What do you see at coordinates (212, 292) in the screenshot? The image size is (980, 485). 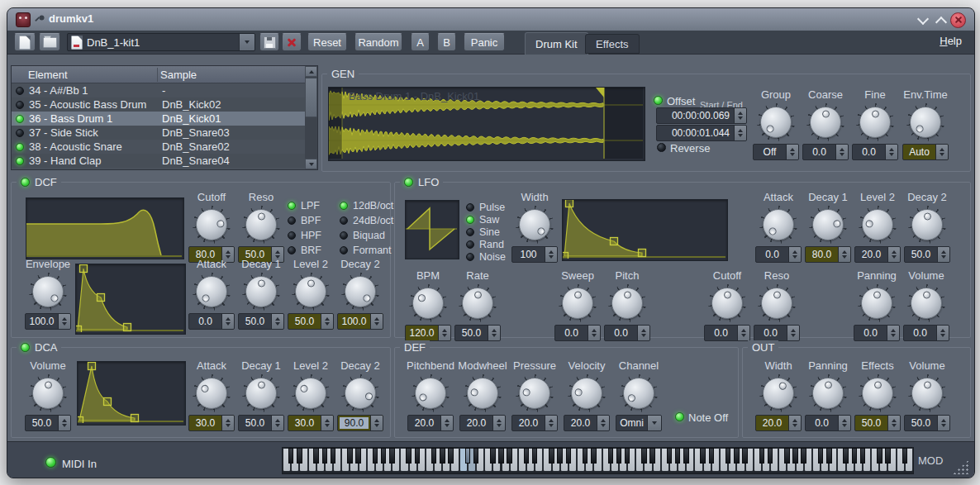 I see `dcf-attack-knob` at bounding box center [212, 292].